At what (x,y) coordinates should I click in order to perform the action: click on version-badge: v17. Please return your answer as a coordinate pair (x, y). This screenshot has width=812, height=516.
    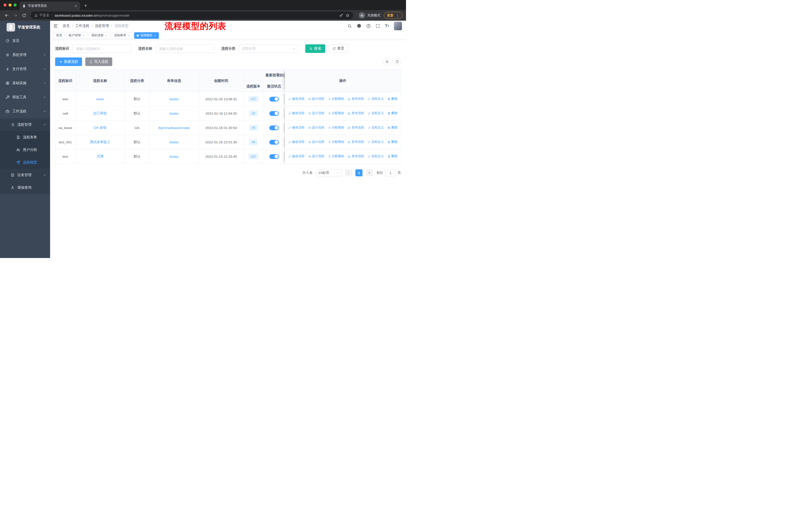
    Looking at the image, I should click on (254, 99).